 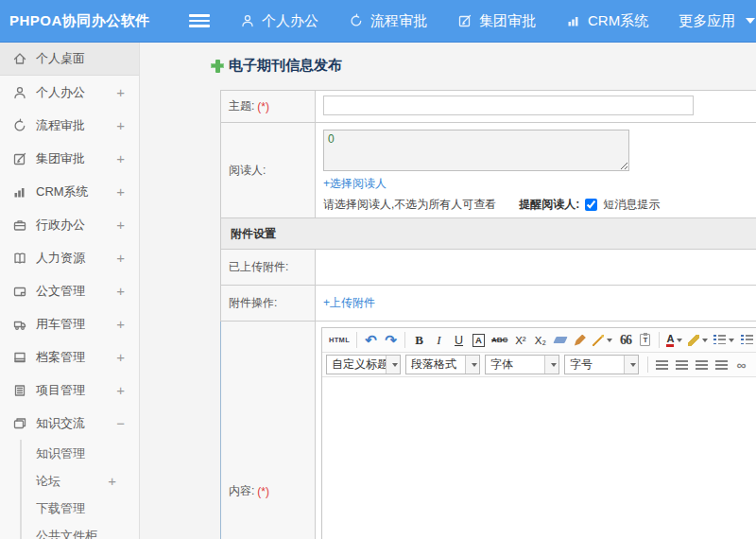 I want to click on superscript-button: X², so click(x=520, y=340).